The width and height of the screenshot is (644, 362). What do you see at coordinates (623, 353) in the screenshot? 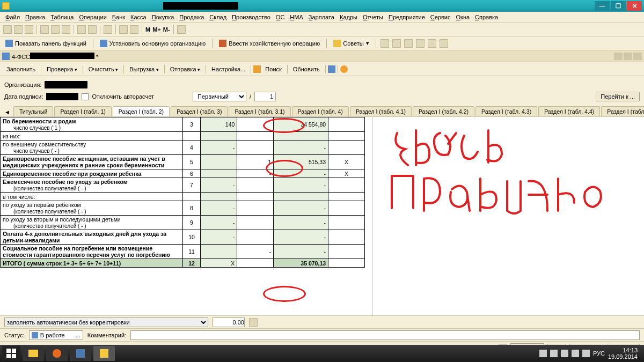
I see `tray-clock: 14:1319.09.2014` at bounding box center [623, 353].